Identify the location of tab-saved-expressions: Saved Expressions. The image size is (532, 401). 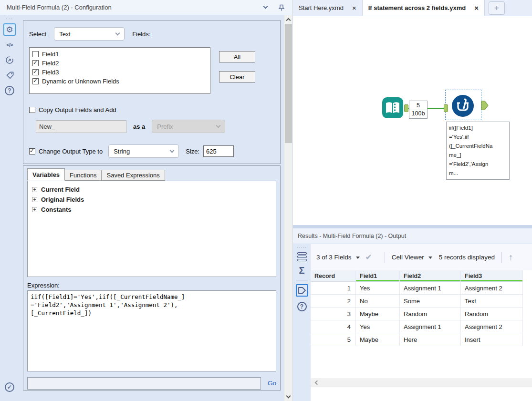
(133, 175).